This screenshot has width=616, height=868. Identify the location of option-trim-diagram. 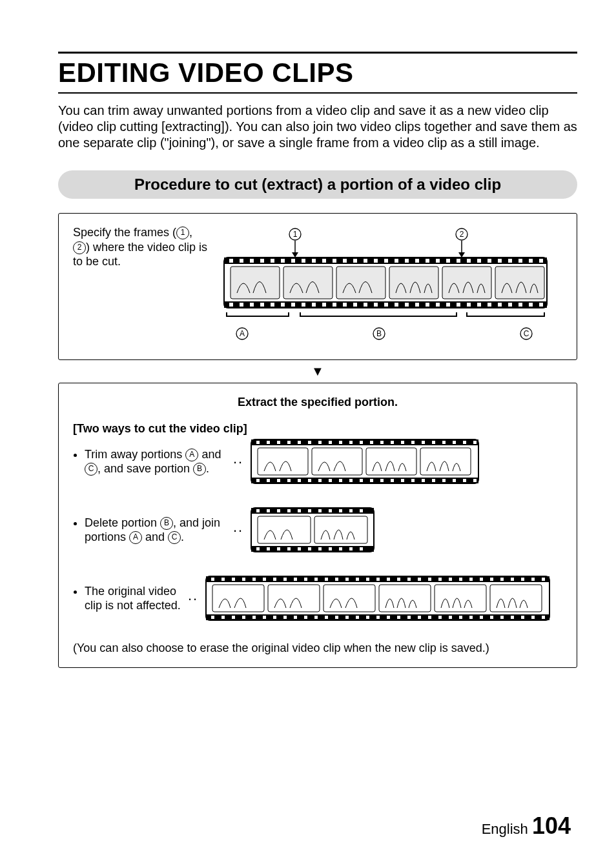
(406, 461).